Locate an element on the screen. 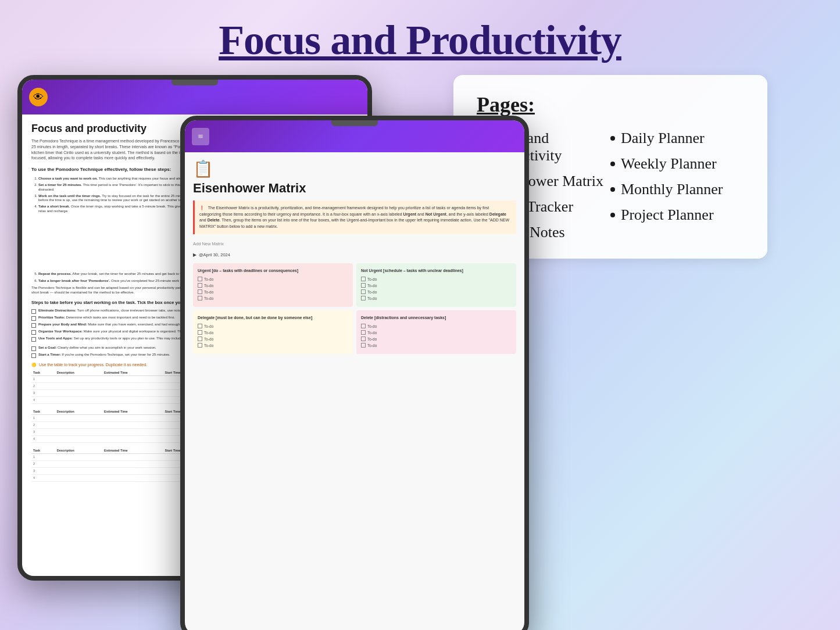 Image resolution: width=840 pixels, height=630 pixels. quadrant-title-delegate: Delegate [must be done, but can be done … is located at coordinates (273, 317).